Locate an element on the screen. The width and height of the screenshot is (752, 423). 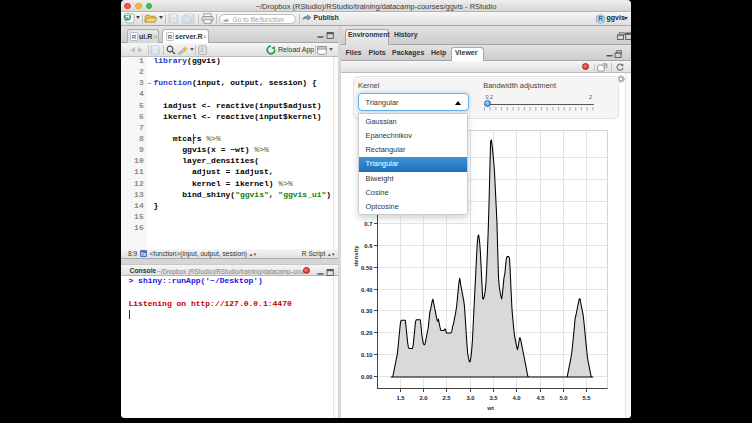
svg-text: 2.0 is located at coordinates (424, 398).